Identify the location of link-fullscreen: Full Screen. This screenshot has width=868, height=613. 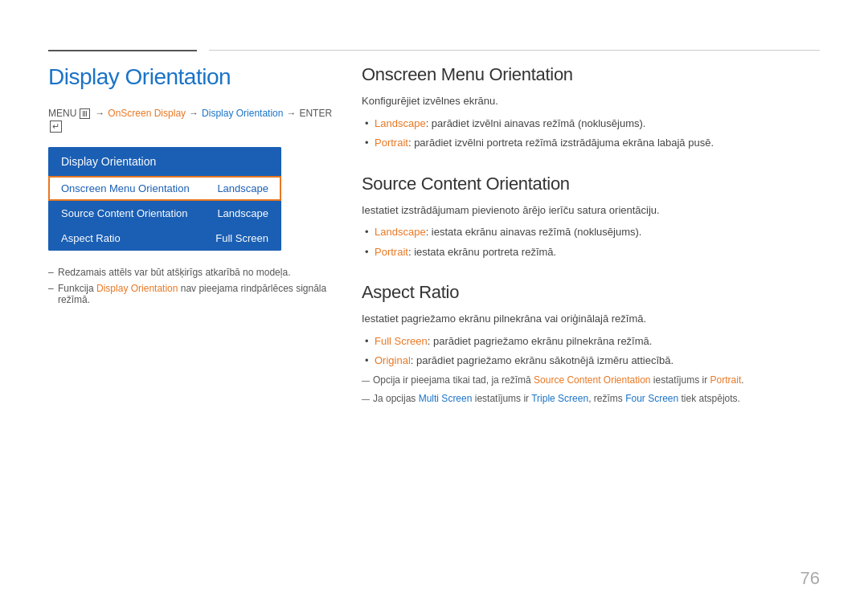
(401, 341).